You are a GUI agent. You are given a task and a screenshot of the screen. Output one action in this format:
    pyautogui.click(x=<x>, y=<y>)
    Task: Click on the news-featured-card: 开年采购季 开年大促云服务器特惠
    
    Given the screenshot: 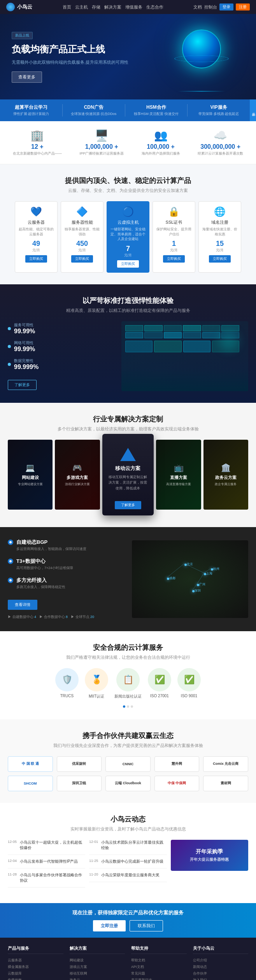 What is the action you would take?
    pyautogui.click(x=209, y=855)
    